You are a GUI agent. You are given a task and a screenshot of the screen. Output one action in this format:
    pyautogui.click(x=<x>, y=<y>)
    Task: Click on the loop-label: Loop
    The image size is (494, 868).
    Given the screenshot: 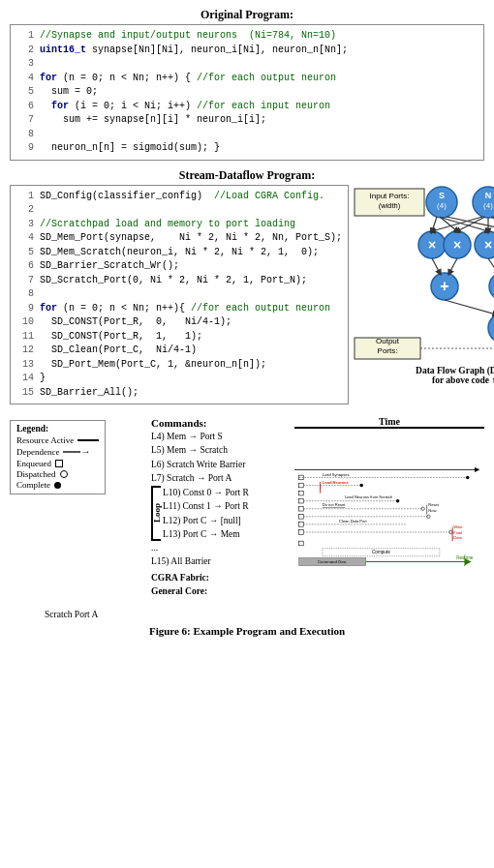 What is the action you would take?
    pyautogui.click(x=157, y=513)
    